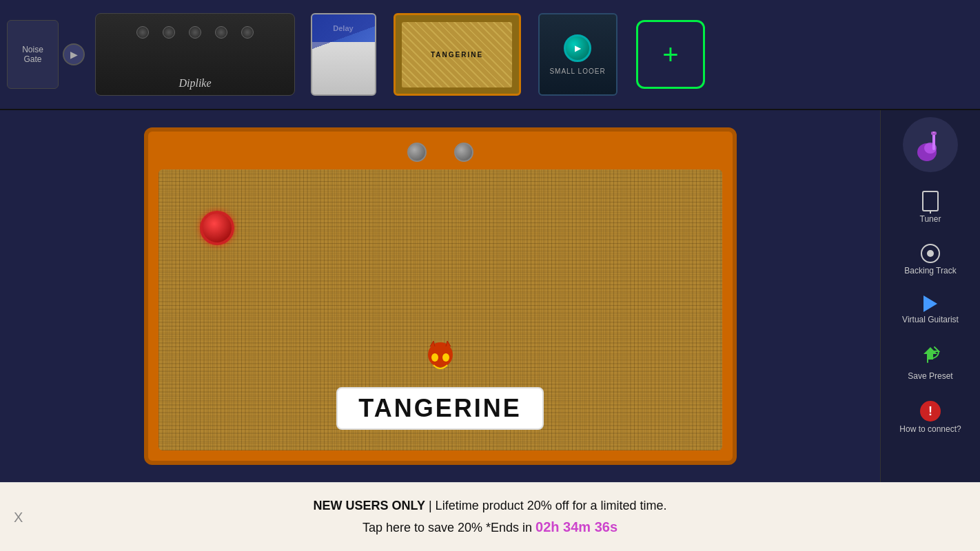  Describe the element at coordinates (491, 527) in the screenshot. I see `banner-line2: Tap here to save 20% *Ends in 02h 34m 36…` at that location.